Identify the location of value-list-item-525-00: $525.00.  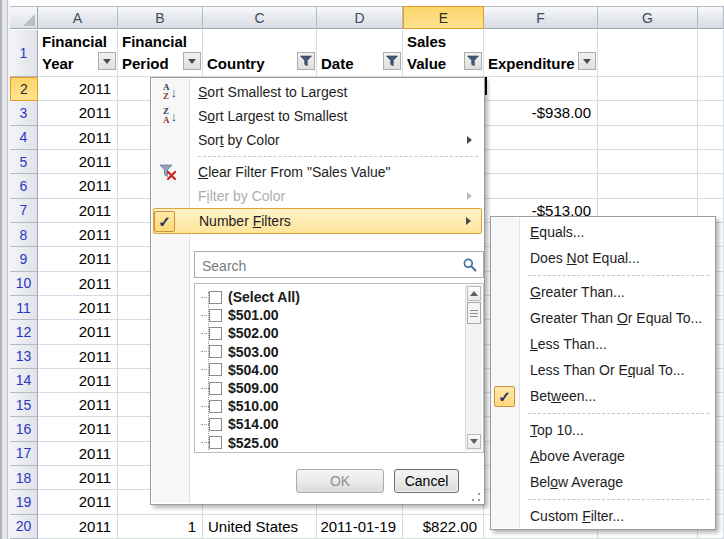
(240, 443).